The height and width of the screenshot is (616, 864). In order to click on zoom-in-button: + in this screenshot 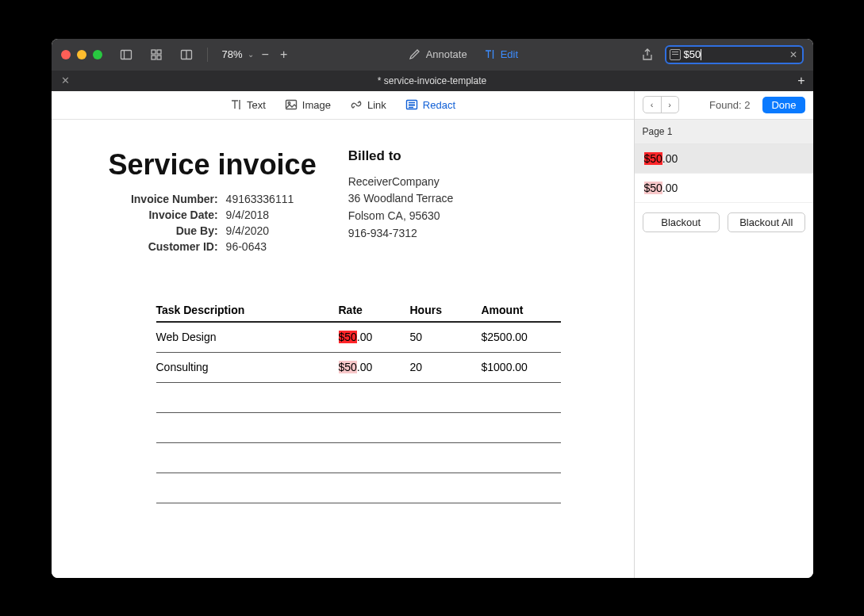, I will do `click(284, 55)`.